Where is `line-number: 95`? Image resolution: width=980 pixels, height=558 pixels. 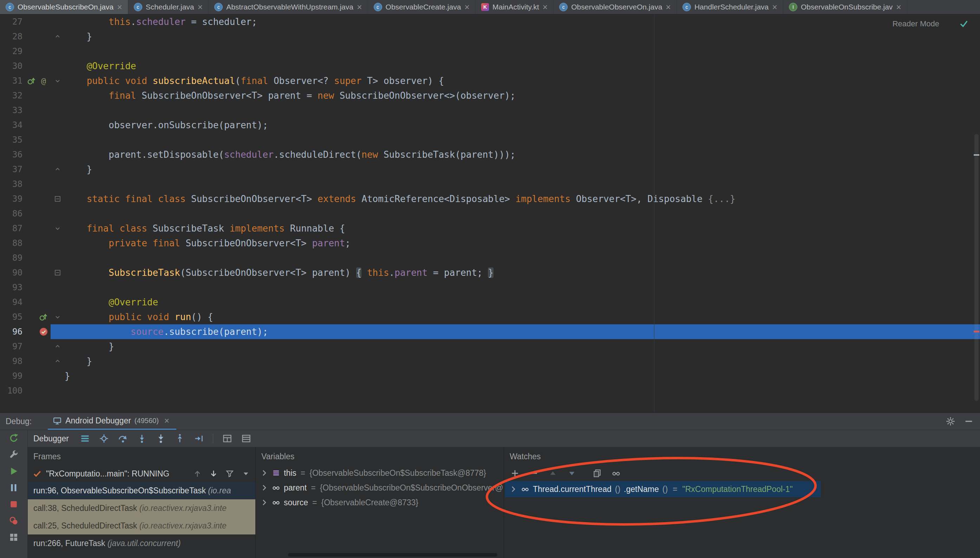 line-number: 95 is located at coordinates (11, 317).